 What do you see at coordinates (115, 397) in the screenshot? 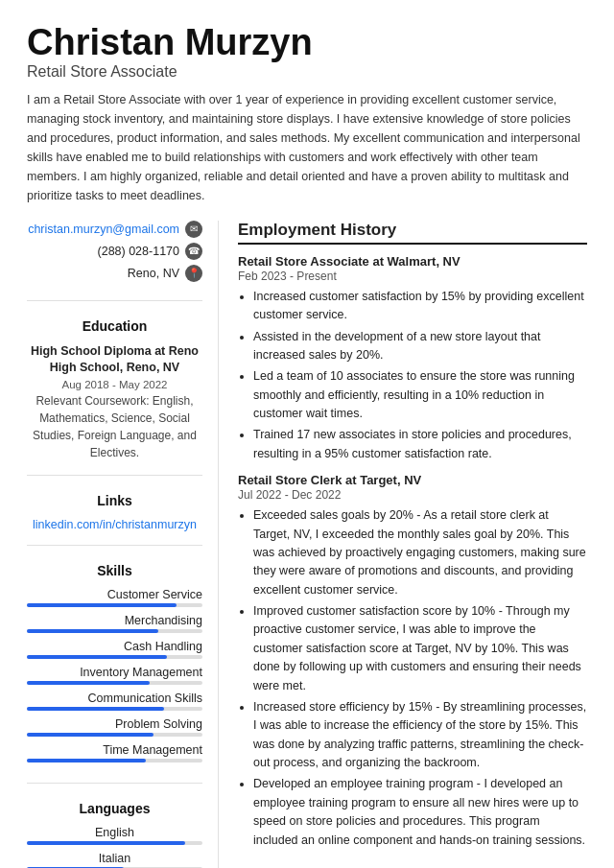
I see `education-section: Education High School Diploma at Reno Hi…` at bounding box center [115, 397].